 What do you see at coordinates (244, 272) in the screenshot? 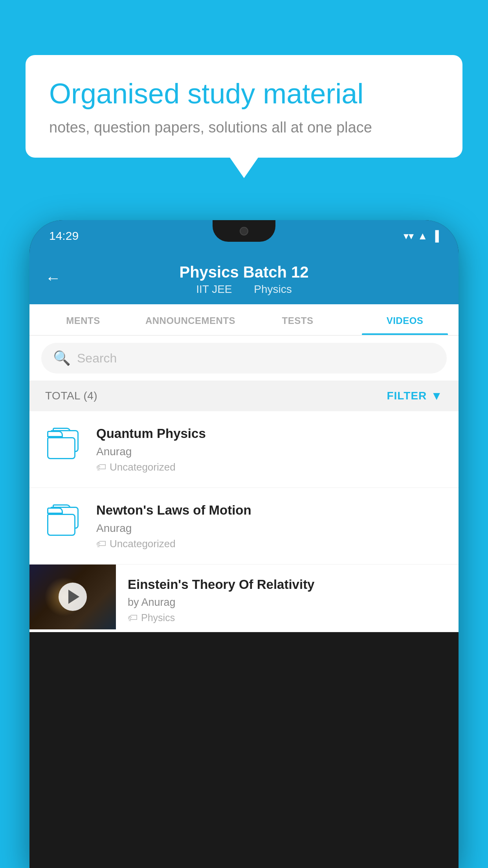
I see `header-title: Physics Batch 12` at bounding box center [244, 272].